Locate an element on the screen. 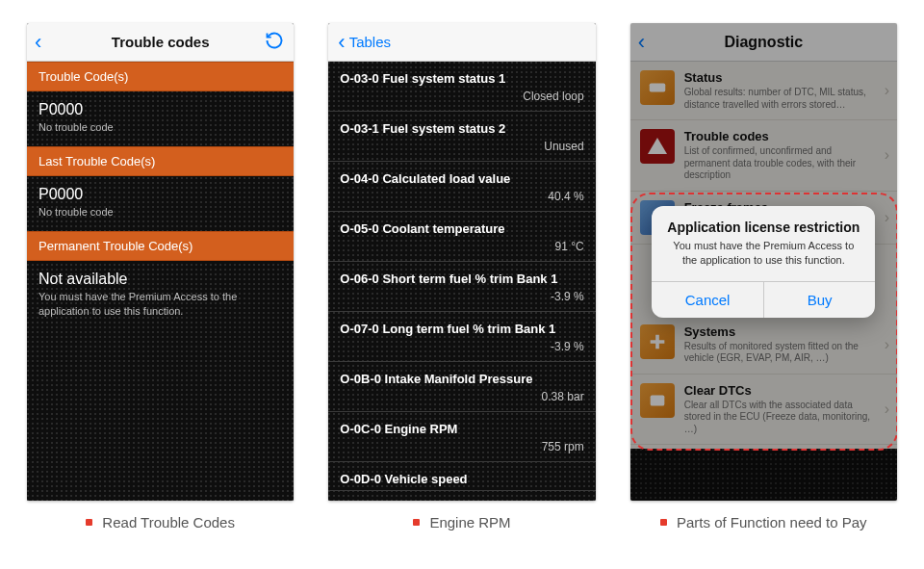 The height and width of the screenshot is (569, 924). data-row: O-0D-0 Vehicle speed is located at coordinates (462, 477).